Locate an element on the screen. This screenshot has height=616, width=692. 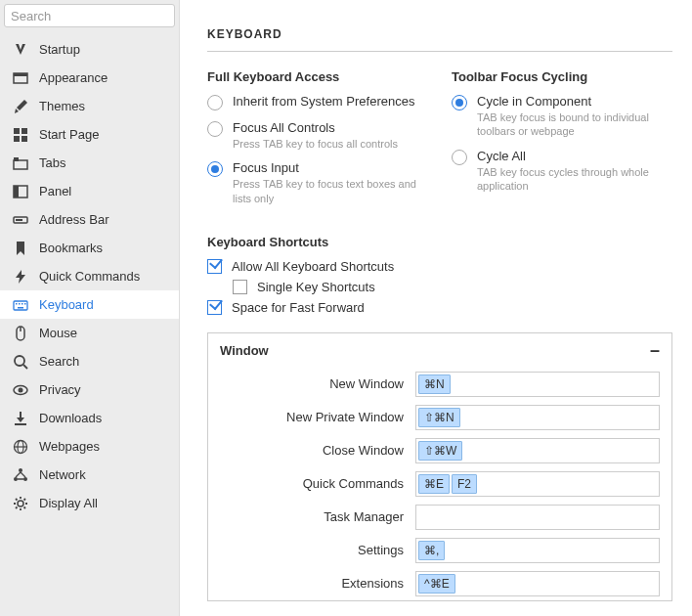
sidebar-item-downloads: Downloads is located at coordinates (90, 418).